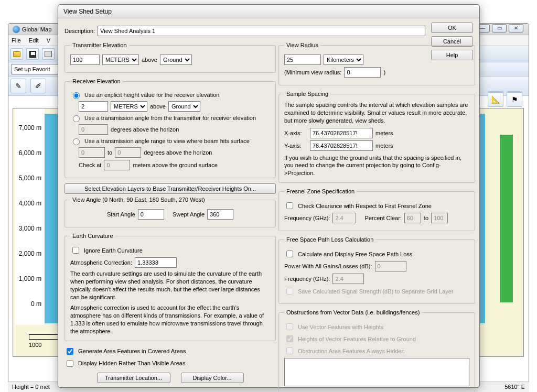 The width and height of the screenshot is (537, 392). Describe the element at coordinates (16, 40) in the screenshot. I see `menu-file: File` at that location.